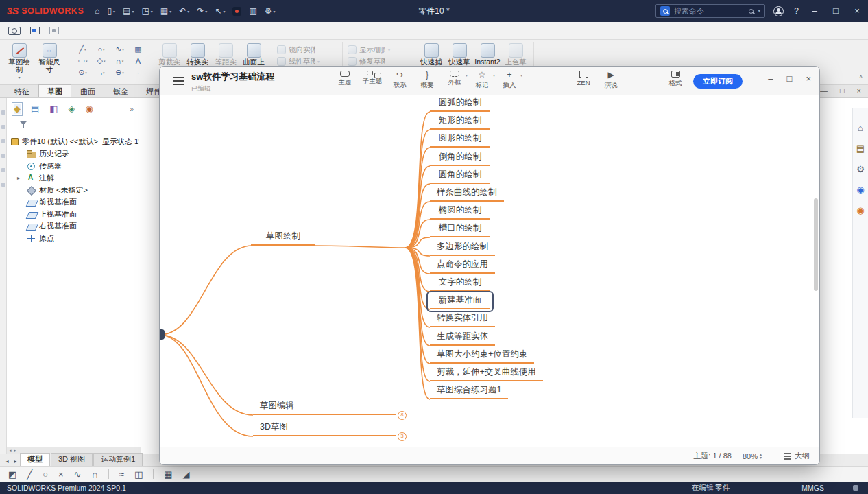 This screenshot has width=868, height=494. I want to click on mindmap-leaf: 样条曲线的绘制, so click(467, 193).